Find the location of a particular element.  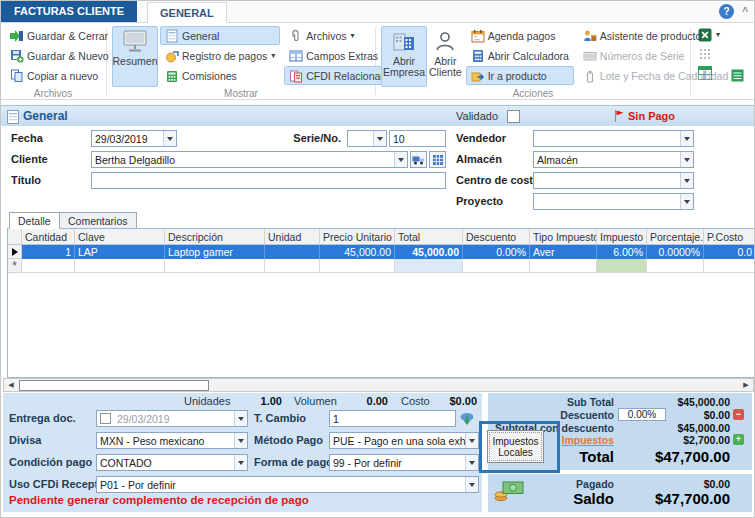

help-icon: ? is located at coordinates (726, 12).